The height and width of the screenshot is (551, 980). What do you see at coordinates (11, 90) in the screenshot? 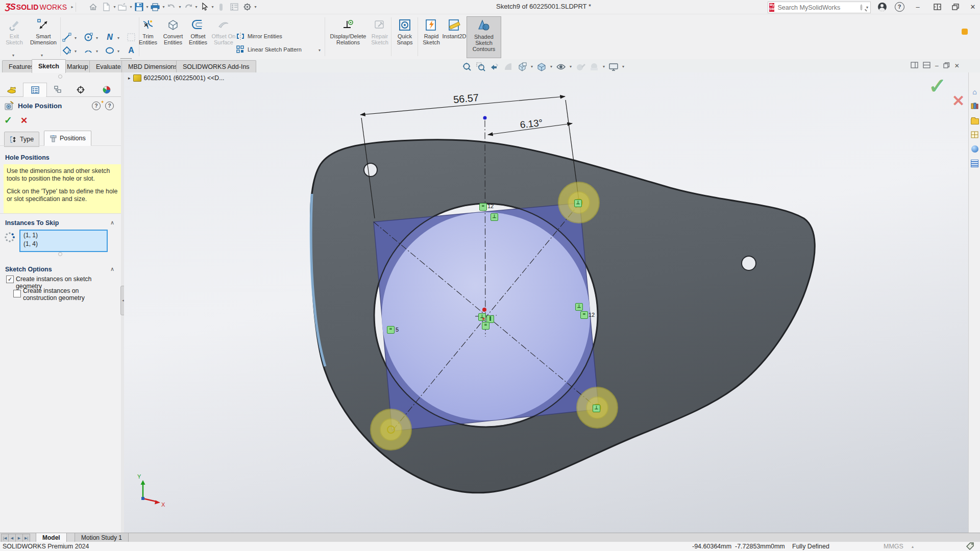
I see `tab-featuremanager` at bounding box center [11, 90].